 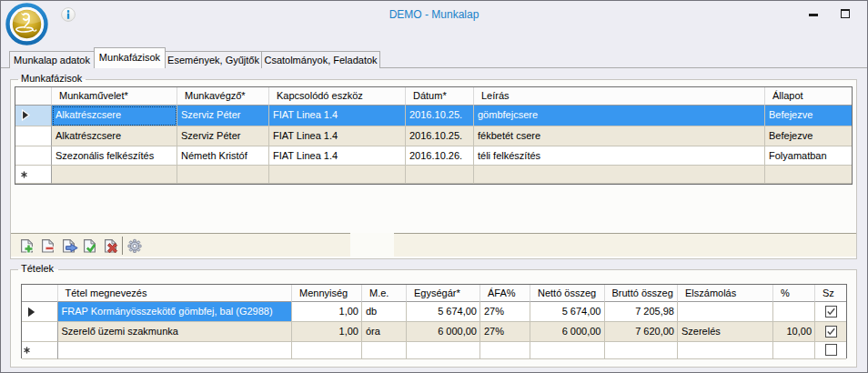 I want to click on cancel-row-button, so click(x=111, y=246).